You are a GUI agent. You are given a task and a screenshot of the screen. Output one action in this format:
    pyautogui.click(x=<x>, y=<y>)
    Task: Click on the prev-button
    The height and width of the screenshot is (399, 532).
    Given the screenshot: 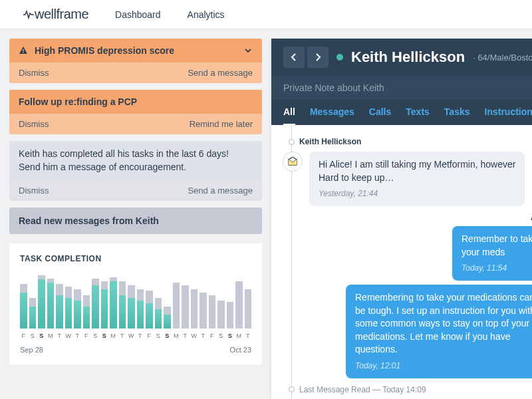 What is the action you would take?
    pyautogui.click(x=294, y=57)
    